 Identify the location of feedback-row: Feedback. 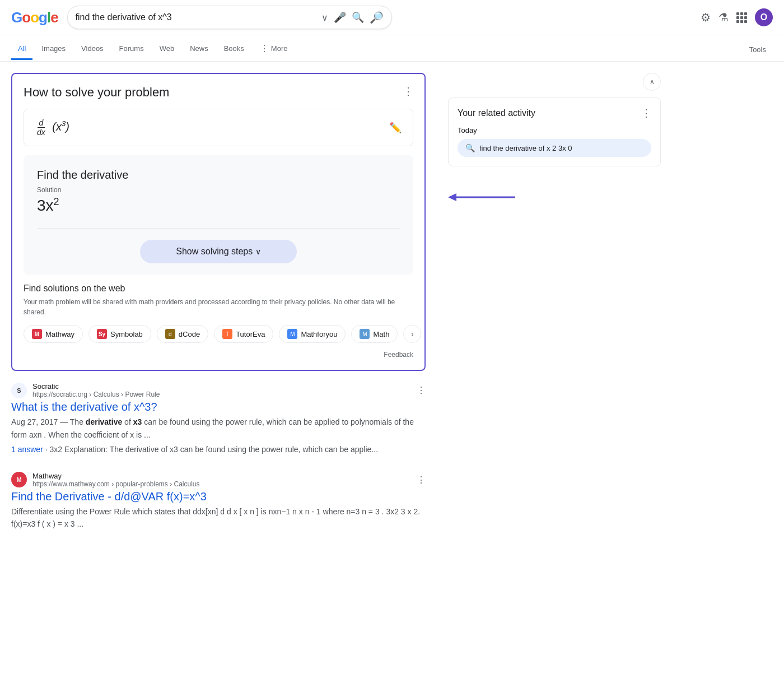
(218, 354).